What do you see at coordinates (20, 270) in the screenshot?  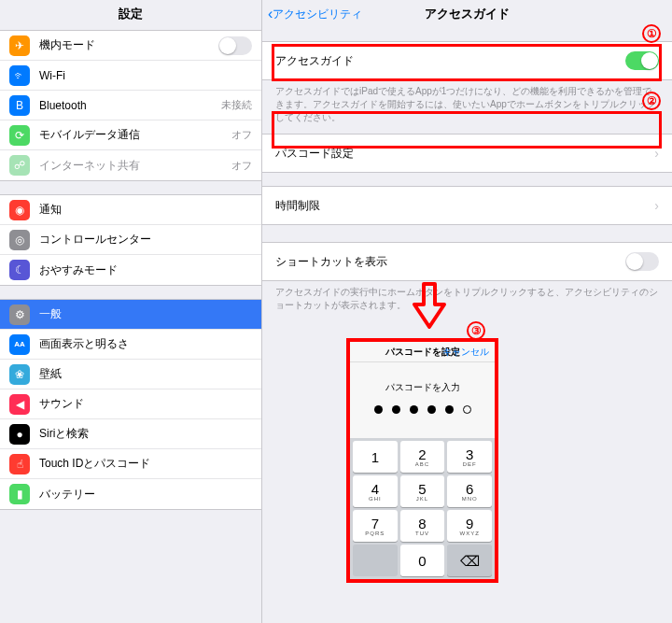 I see `row-icon: ☾` at bounding box center [20, 270].